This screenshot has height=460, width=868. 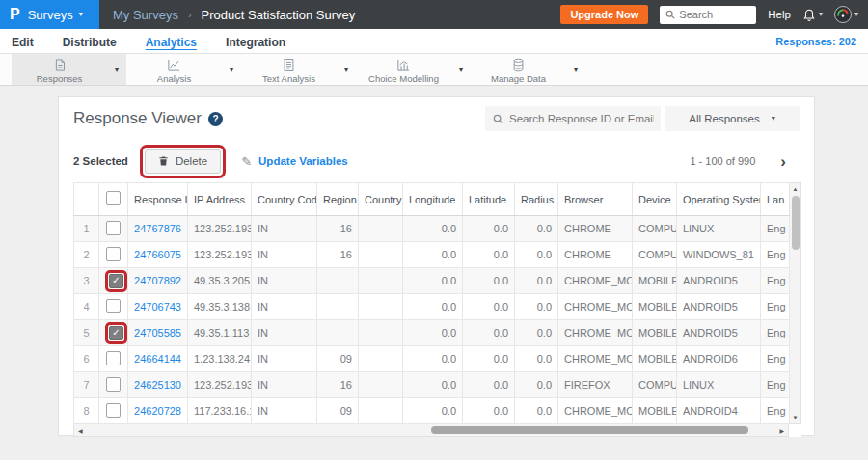 What do you see at coordinates (220, 282) in the screenshot?
I see `cell-ip: 49.35.3.205` at bounding box center [220, 282].